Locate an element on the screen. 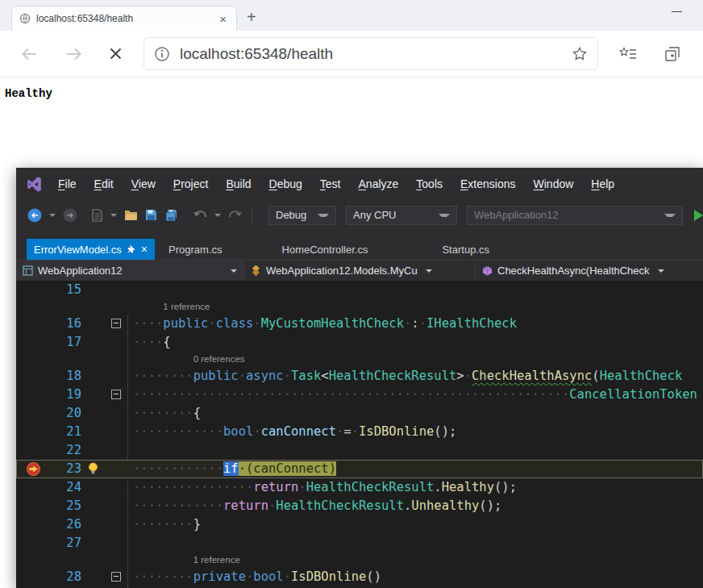 Image resolution: width=703 pixels, height=588 pixels. menu-help: Help is located at coordinates (603, 184).